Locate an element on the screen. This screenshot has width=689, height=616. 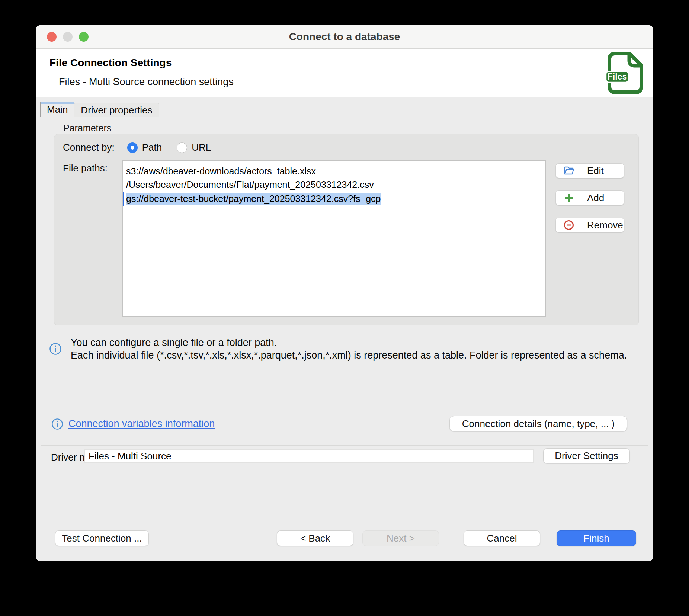
minimize-button is located at coordinates (68, 37).